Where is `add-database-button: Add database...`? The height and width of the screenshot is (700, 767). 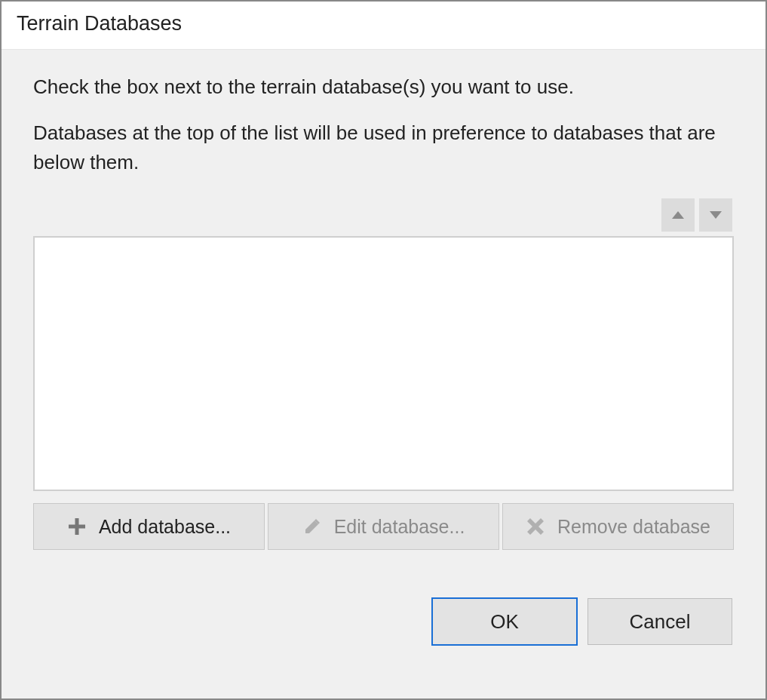 add-database-button: Add database... is located at coordinates (149, 527).